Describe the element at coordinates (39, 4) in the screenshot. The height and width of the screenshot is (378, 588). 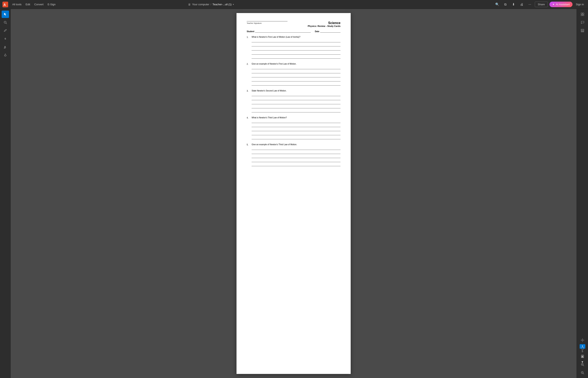
I see `nav-convert: Convert` at that location.